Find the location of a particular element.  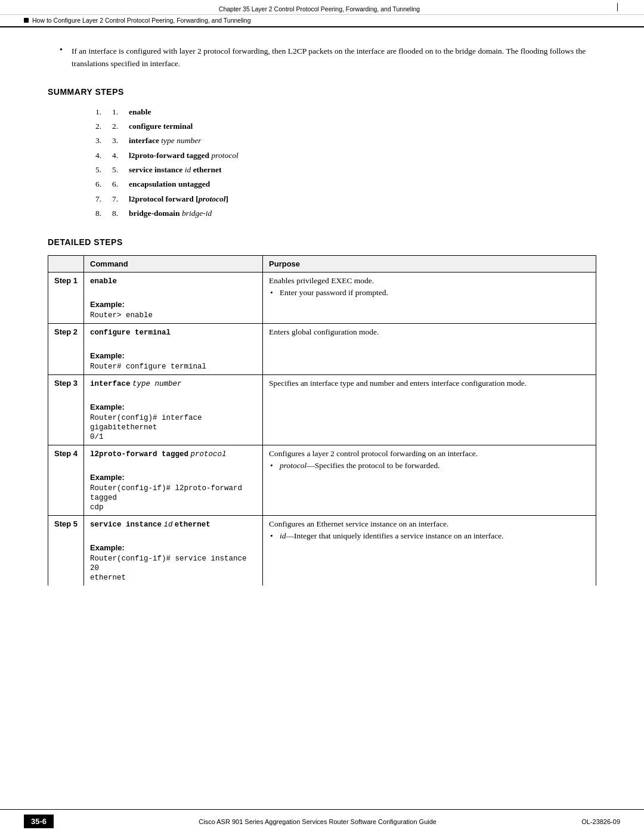

example-code-4: Router(config-if)# l2proto-forward tagge… is located at coordinates (166, 498).